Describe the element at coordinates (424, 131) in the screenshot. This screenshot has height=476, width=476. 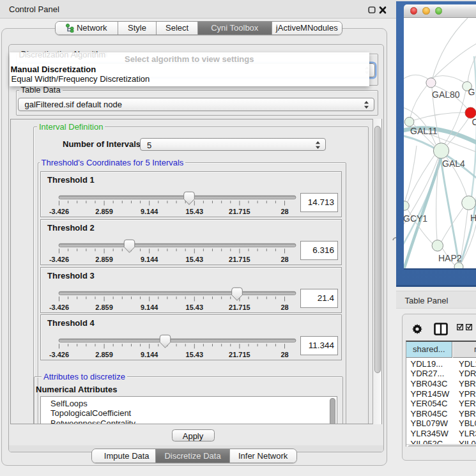
I see `svg-text: GAL11` at that location.